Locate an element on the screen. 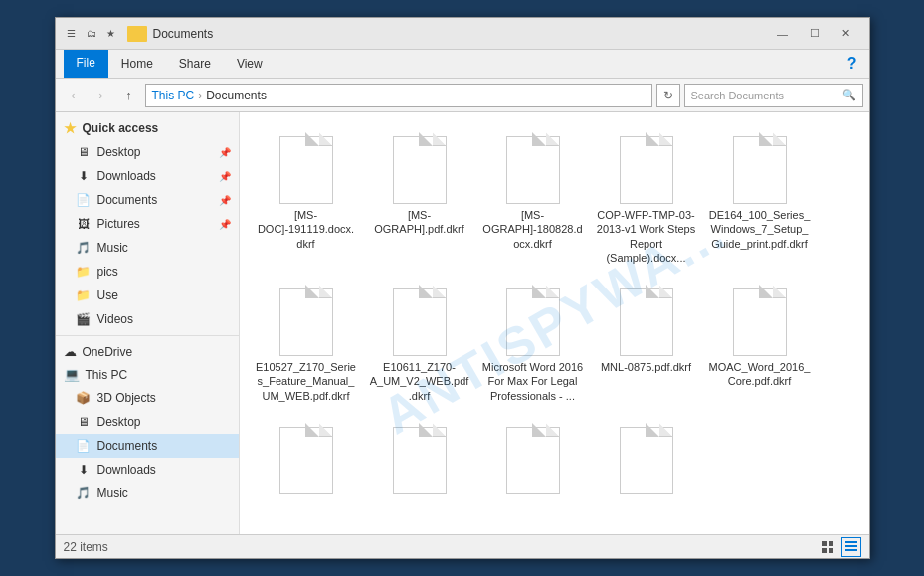  sidebar-pc-desktop-label: Desktop is located at coordinates (119, 422).